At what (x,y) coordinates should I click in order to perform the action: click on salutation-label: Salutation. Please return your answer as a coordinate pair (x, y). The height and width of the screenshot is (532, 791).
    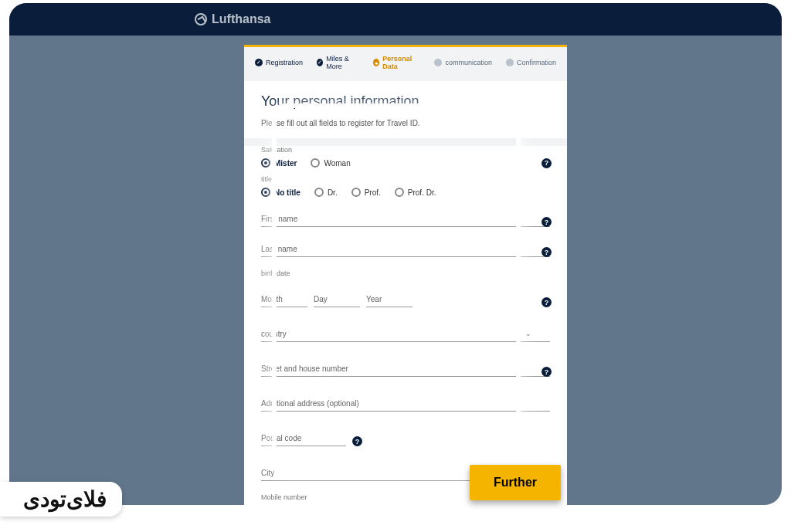
    Looking at the image, I should click on (406, 150).